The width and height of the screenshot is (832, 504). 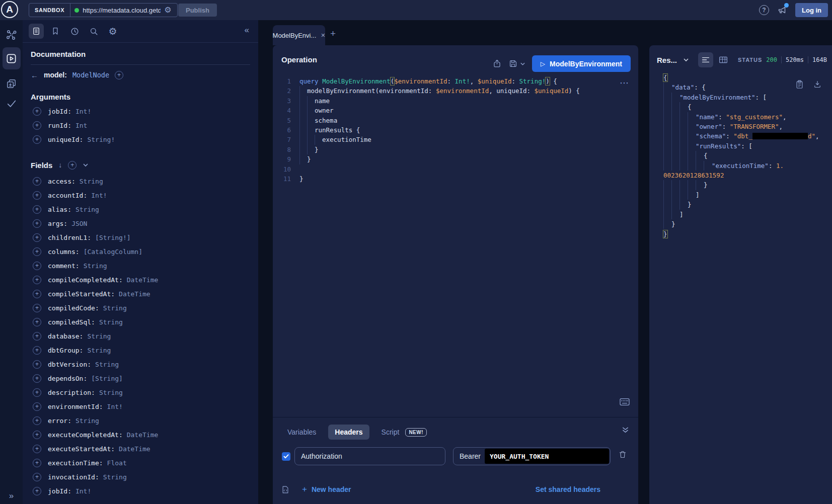 I want to click on new-header-button: + New header, so click(x=327, y=489).